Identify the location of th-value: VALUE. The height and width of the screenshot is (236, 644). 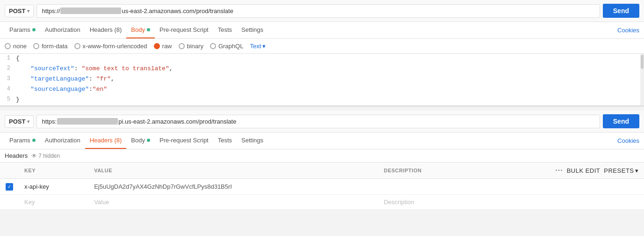
(233, 170).